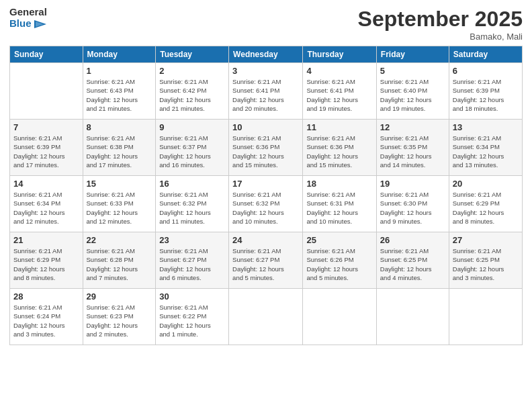 This screenshot has height=411, width=532. Describe the element at coordinates (441, 36) in the screenshot. I see `location: Bamako, Mali` at that location.